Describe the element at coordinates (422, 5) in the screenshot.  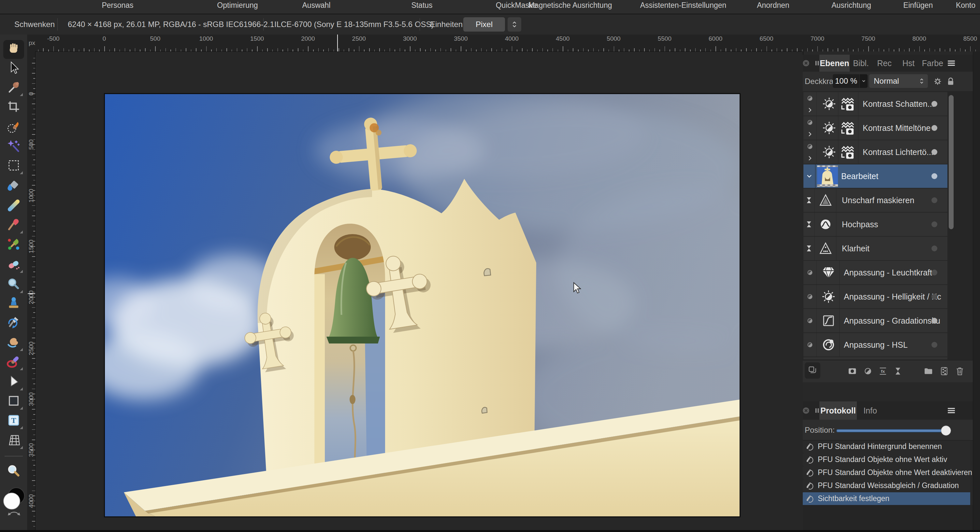
I see `toolbar-button-status: Status` at that location.